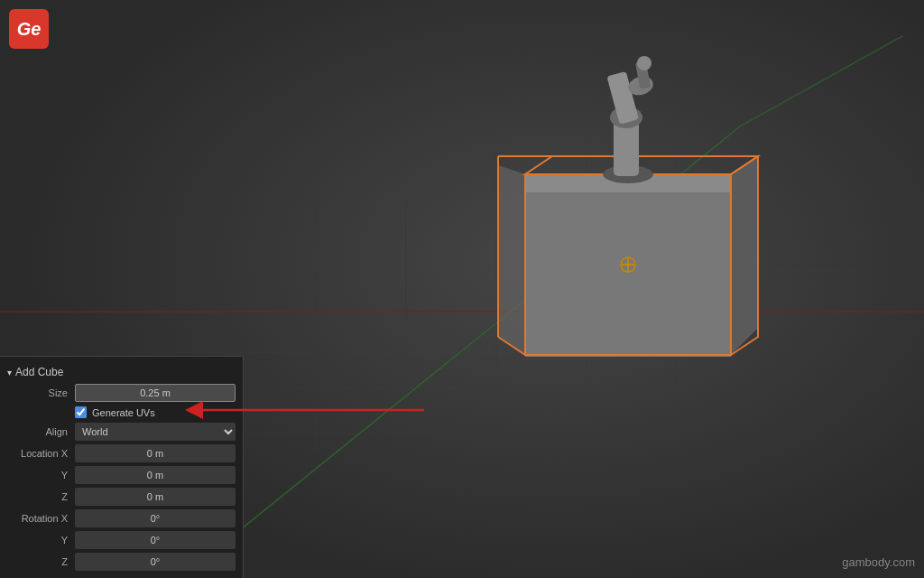  I want to click on location-y-row: Y, so click(121, 475).